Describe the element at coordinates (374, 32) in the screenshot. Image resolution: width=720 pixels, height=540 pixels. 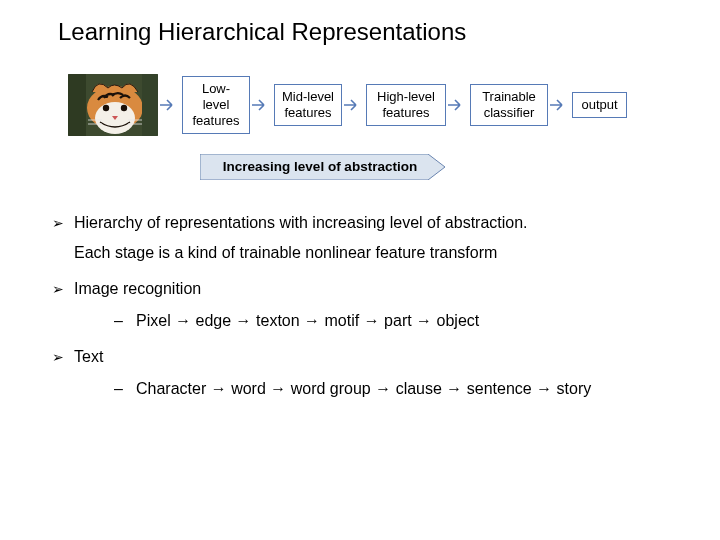
I see `slide-title: Learning Hierarchical Representations` at that location.